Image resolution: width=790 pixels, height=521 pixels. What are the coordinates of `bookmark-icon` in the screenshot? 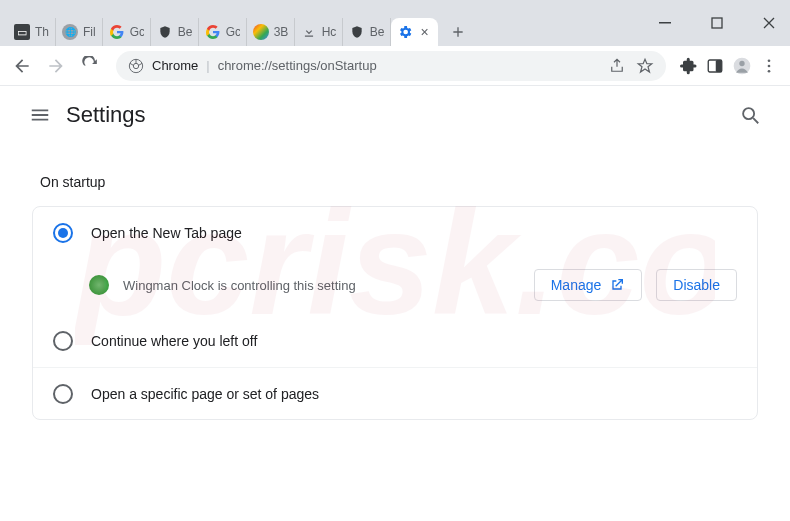 It's located at (645, 66).